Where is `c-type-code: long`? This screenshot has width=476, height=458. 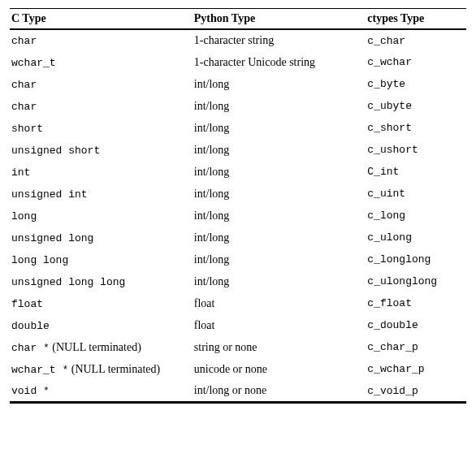
c-type-code: long is located at coordinates (24, 216).